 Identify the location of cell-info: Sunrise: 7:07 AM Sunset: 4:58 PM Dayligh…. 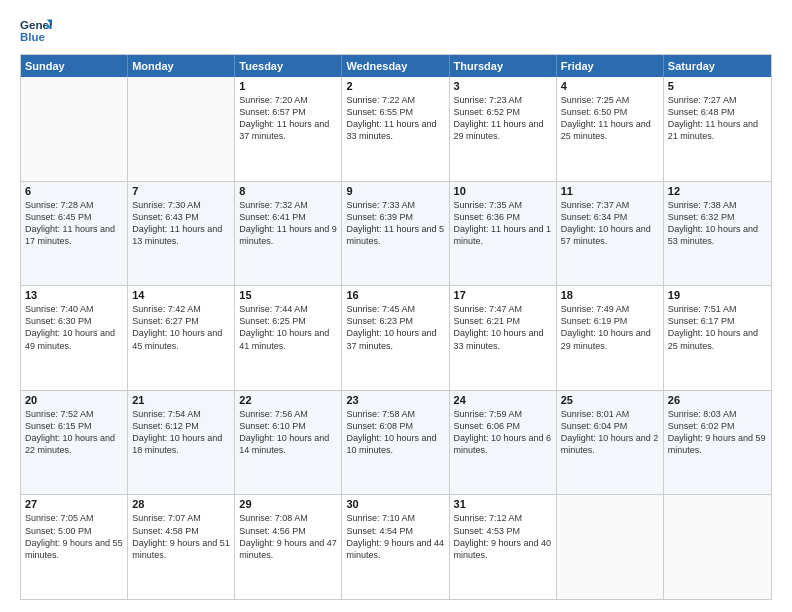
(181, 536).